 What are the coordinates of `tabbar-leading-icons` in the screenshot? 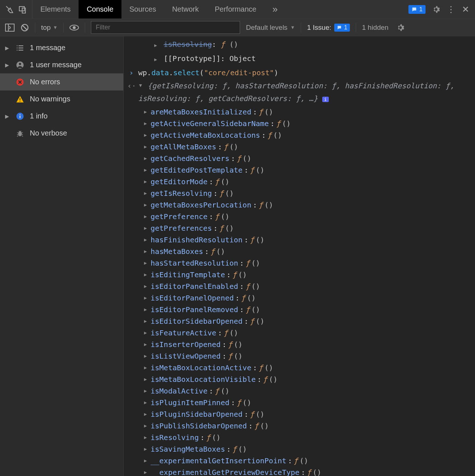 It's located at (16, 9).